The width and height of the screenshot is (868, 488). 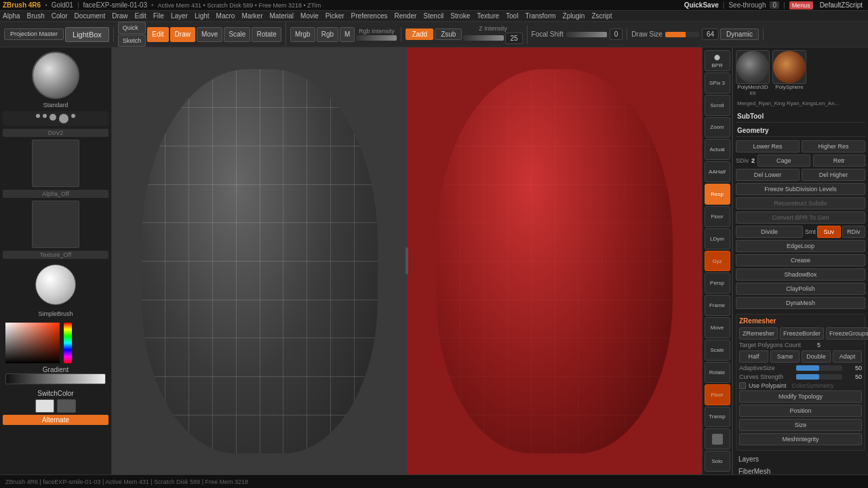 What do you see at coordinates (484, 38) in the screenshot?
I see `z-intensity-slider` at bounding box center [484, 38].